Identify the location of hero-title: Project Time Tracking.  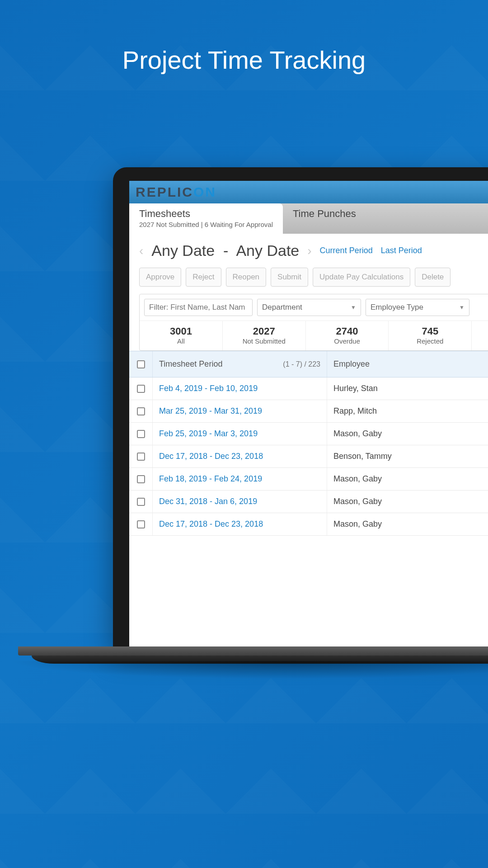
(244, 60).